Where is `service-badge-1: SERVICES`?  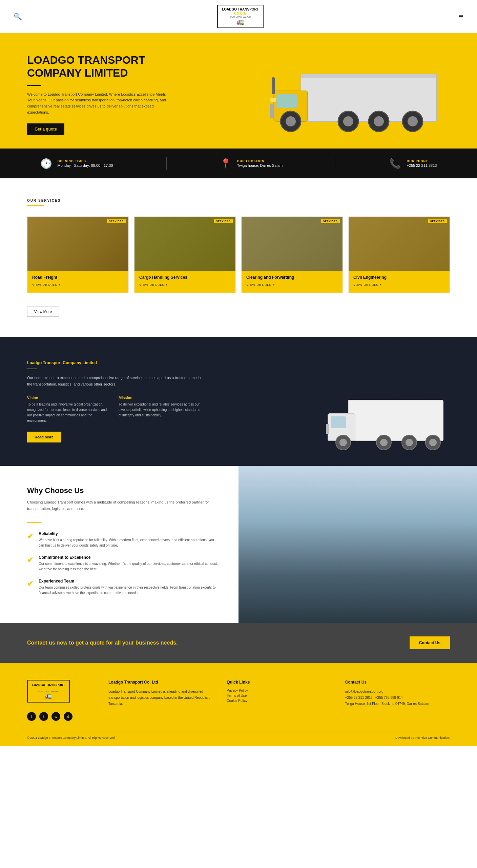 service-badge-1: SERVICES is located at coordinates (117, 221).